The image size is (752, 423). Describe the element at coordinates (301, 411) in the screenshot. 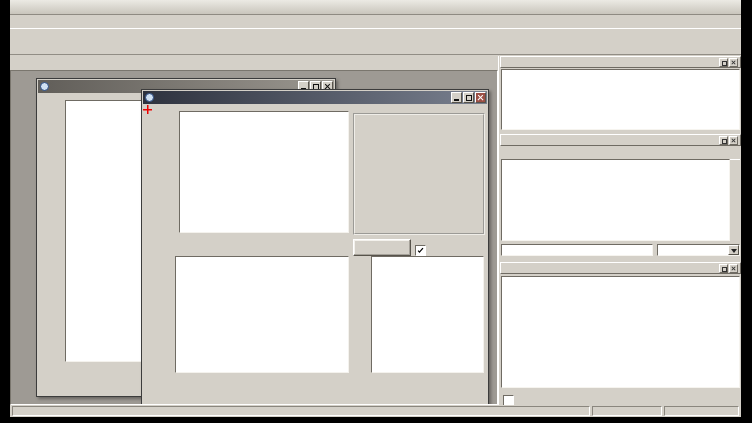

I see `status-message` at that location.